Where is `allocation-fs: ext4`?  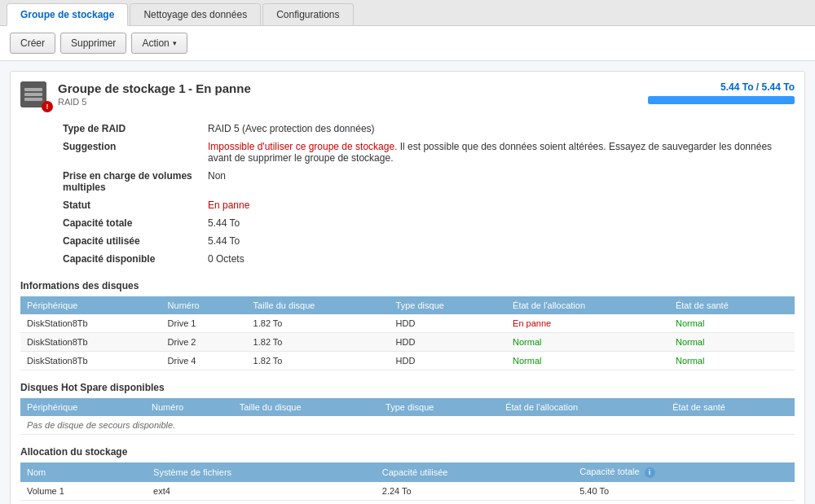
allocation-fs: ext4 is located at coordinates (261, 492).